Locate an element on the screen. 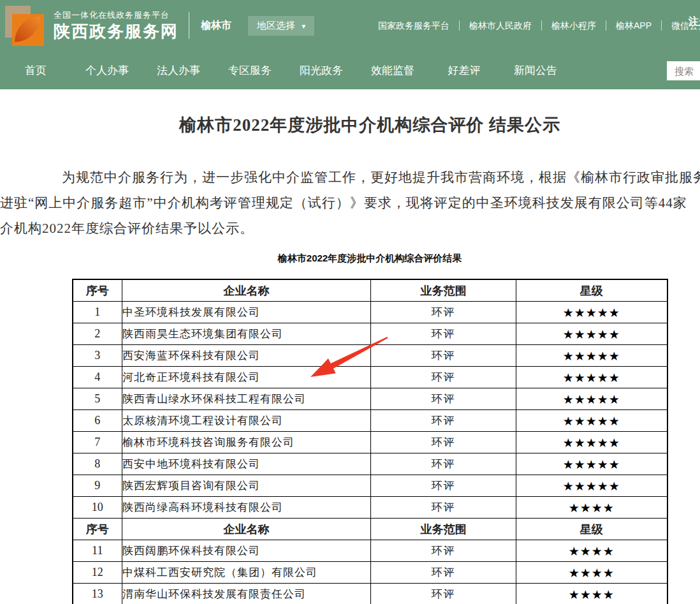 This screenshot has width=700, height=604. header-link: 国家政务服务平台 is located at coordinates (414, 26).